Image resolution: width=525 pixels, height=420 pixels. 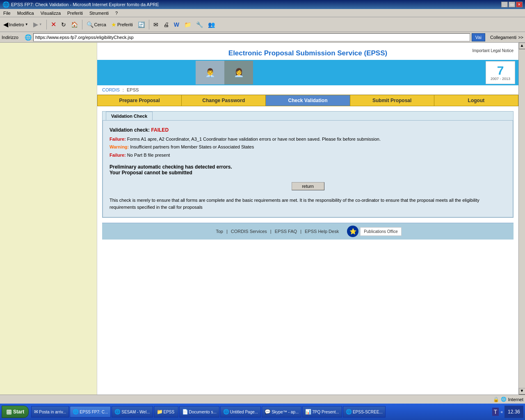 What do you see at coordinates (27, 25) in the screenshot?
I see `back-dropdown-icon: ▼` at bounding box center [27, 25].